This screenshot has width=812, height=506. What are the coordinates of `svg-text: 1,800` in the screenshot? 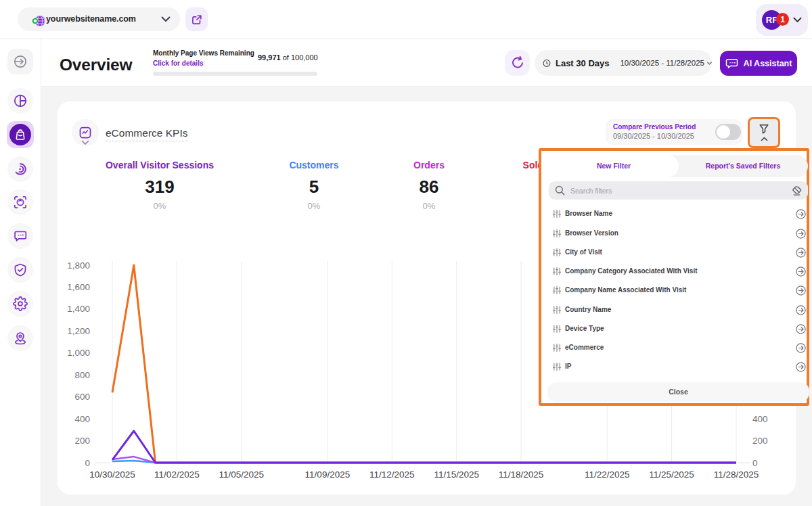 It's located at (78, 265).